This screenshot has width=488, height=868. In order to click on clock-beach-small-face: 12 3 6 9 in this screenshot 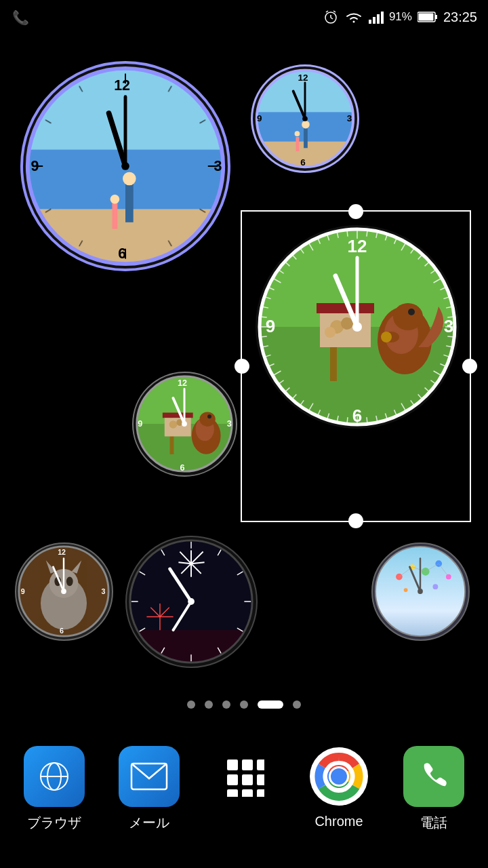, I will do `click(305, 119)`.